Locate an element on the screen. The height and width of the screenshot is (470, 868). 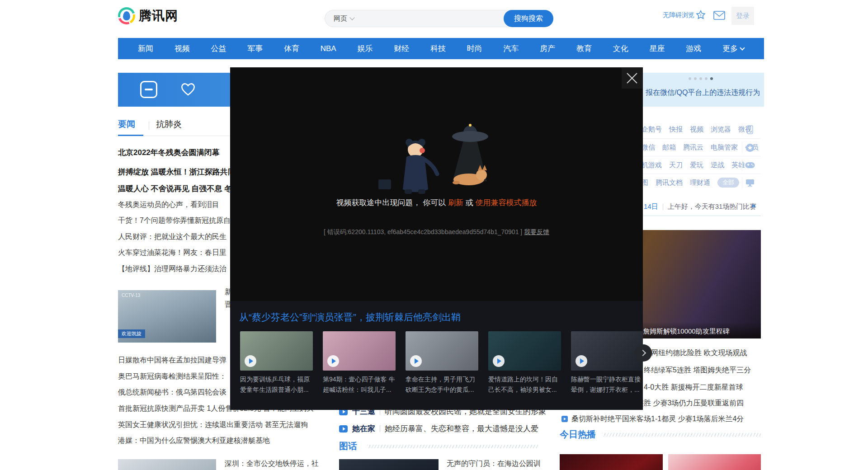
nav-item-nba: NBA is located at coordinates (328, 49).